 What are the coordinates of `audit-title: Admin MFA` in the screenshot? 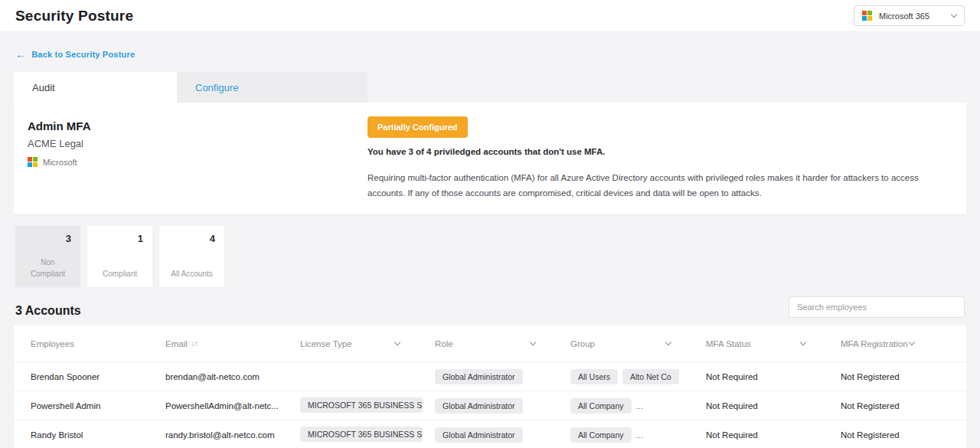 It's located at (198, 126).